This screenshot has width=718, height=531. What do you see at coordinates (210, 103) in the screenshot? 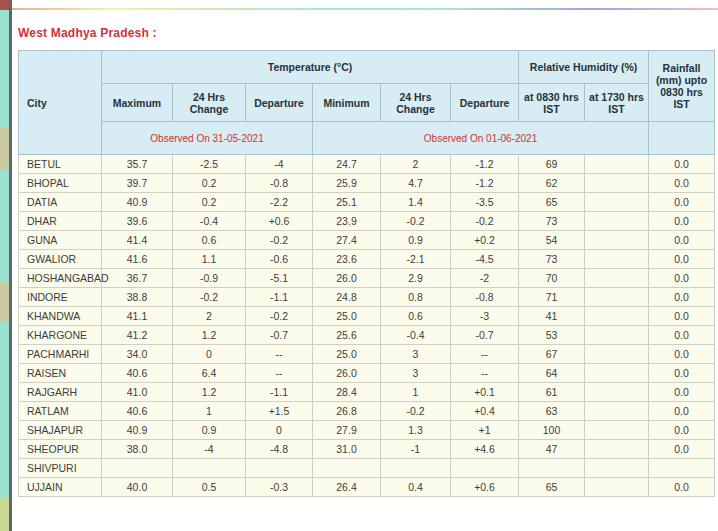
I see `max-change-header: 24 Hrs Change` at bounding box center [210, 103].